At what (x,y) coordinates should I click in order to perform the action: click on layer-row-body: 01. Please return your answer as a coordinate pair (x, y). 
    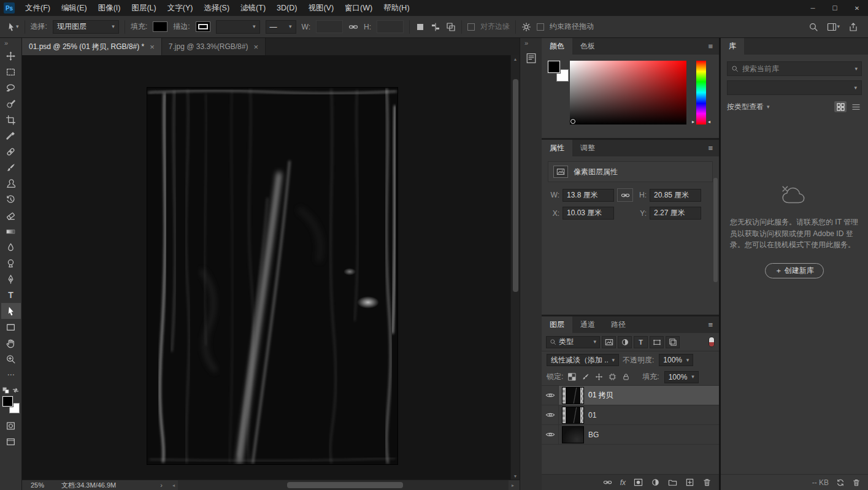
    Looking at the image, I should click on (639, 415).